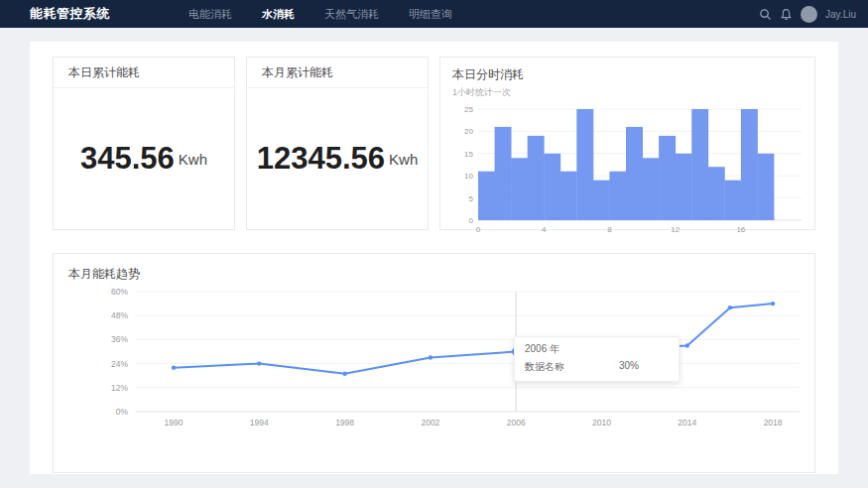  What do you see at coordinates (144, 159) in the screenshot?
I see `today-card-body: 345.56 Kwh` at bounding box center [144, 159].